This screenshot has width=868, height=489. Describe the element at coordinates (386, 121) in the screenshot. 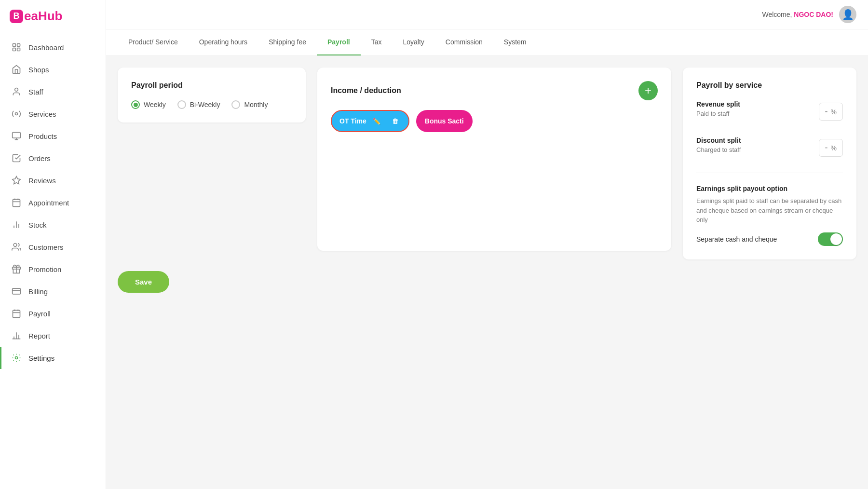

I see `item-actions: ✏️ 🗑` at that location.